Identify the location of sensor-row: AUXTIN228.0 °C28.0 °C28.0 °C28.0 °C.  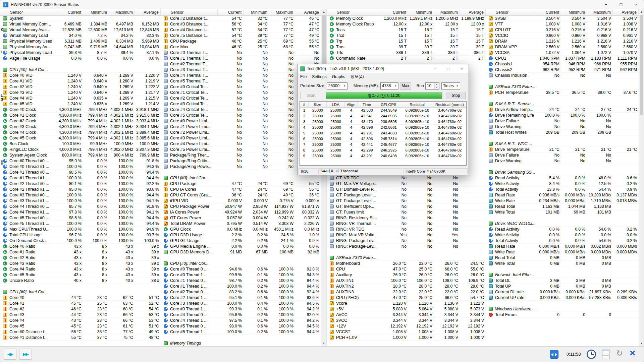
(407, 286).